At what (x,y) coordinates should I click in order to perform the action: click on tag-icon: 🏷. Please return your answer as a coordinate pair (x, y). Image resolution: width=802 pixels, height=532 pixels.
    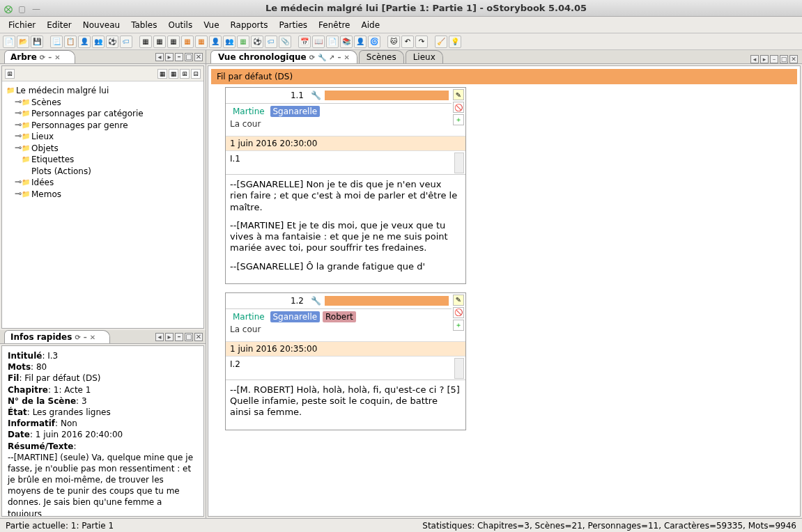
    Looking at the image, I should click on (126, 42).